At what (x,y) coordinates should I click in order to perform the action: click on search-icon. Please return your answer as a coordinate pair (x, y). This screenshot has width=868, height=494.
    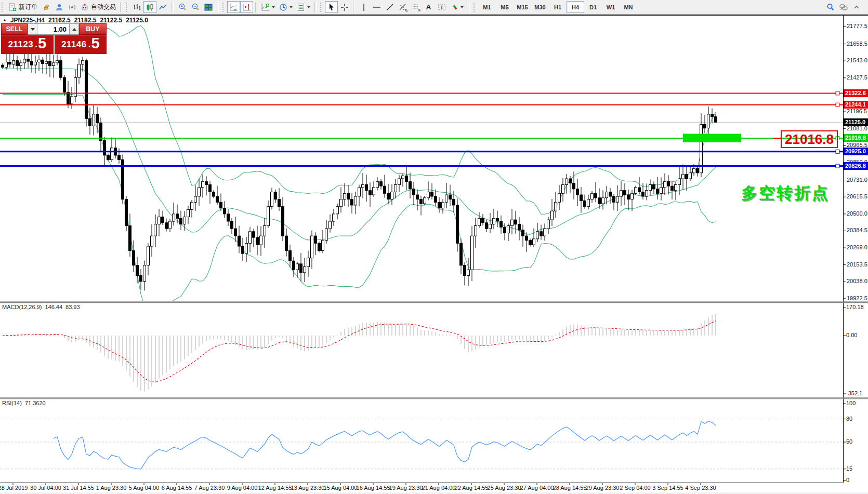
    Looking at the image, I should click on (831, 7).